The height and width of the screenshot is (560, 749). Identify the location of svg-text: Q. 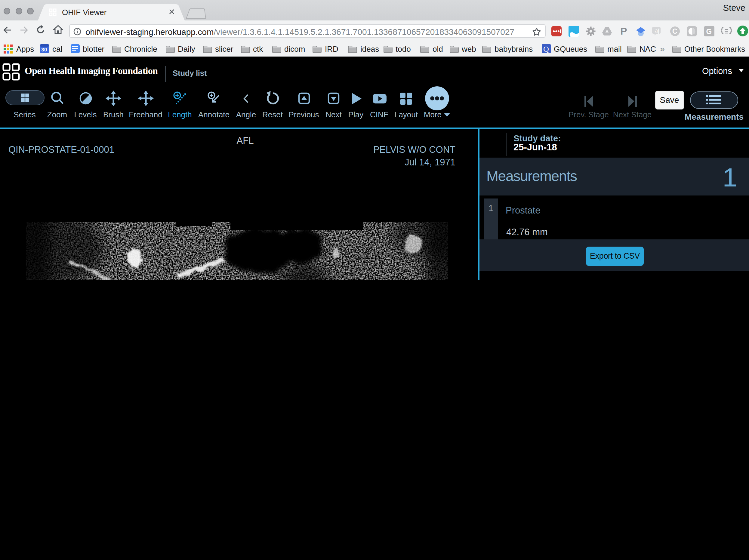
(546, 49).